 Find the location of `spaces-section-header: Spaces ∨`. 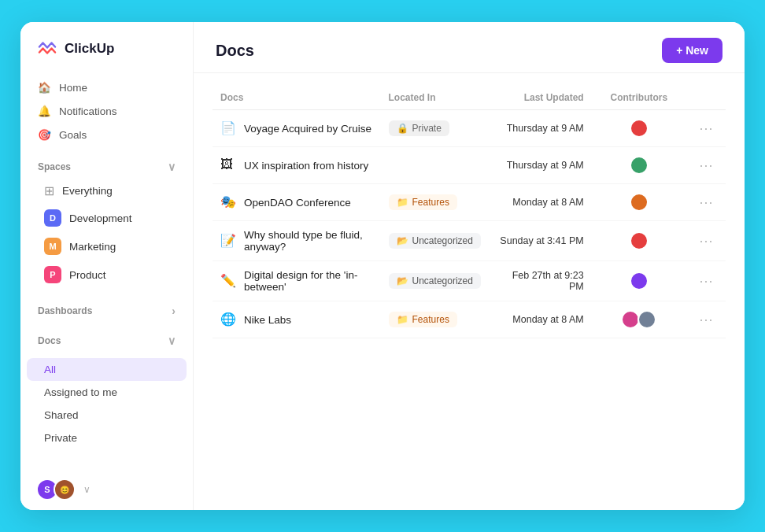

spaces-section-header: Spaces ∨ is located at coordinates (107, 164).